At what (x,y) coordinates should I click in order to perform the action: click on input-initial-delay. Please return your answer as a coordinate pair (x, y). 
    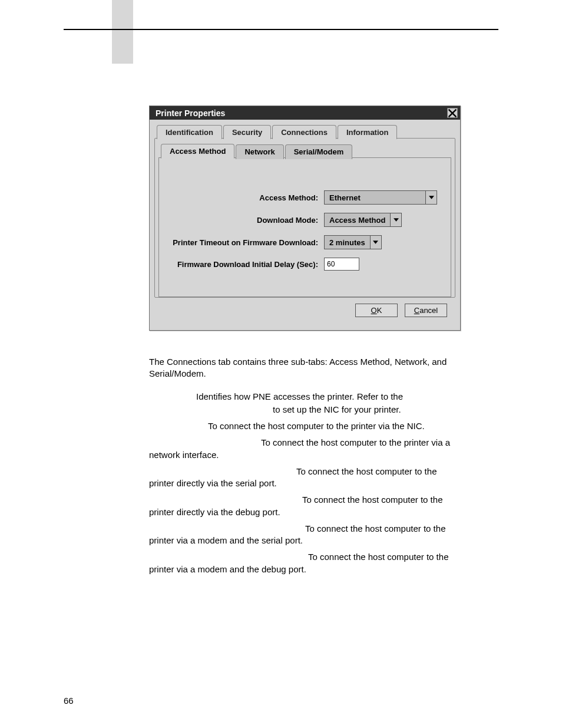
    Looking at the image, I should click on (342, 264).